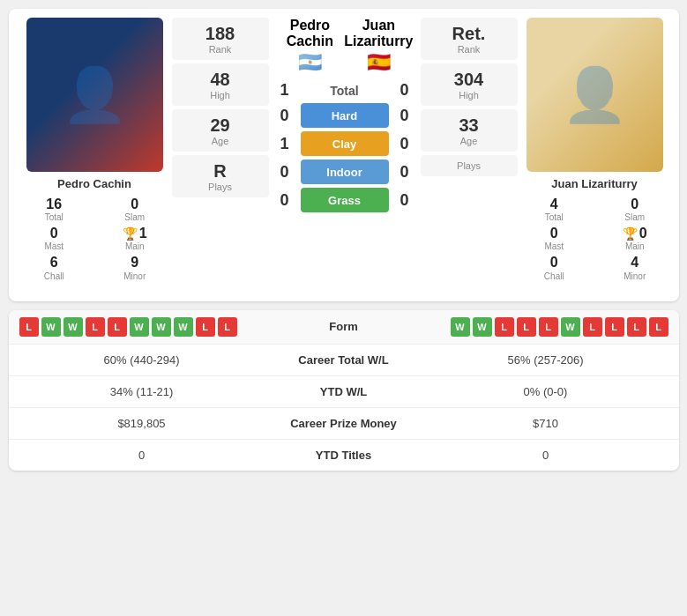 This screenshot has width=687, height=616. What do you see at coordinates (55, 268) in the screenshot?
I see `left-chall-stat: 6 Chall` at bounding box center [55, 268].